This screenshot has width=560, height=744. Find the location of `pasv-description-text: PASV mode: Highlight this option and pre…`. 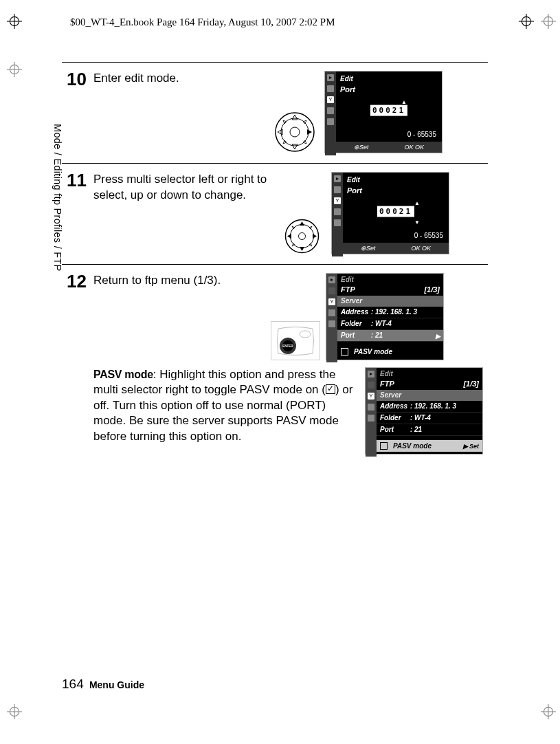

pasv-description-text: PASV mode: Highlight this option and pre… is located at coordinates (225, 411).